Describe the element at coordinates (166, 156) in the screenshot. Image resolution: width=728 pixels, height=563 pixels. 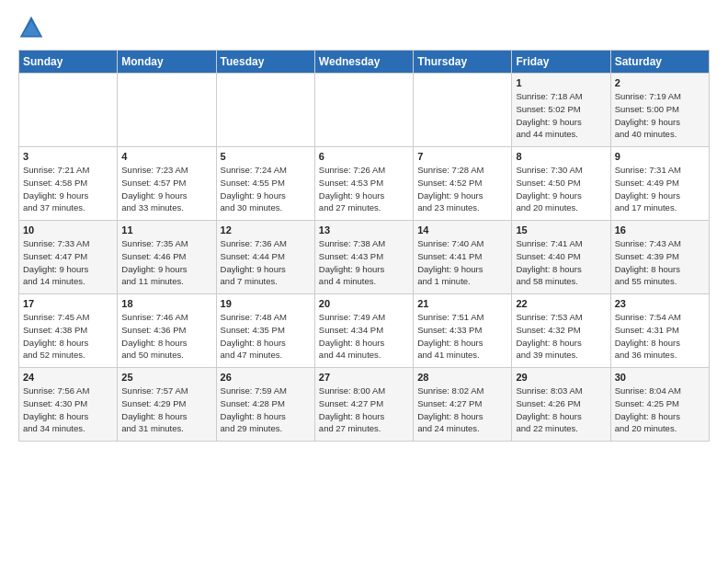
I see `day-number: 4` at that location.